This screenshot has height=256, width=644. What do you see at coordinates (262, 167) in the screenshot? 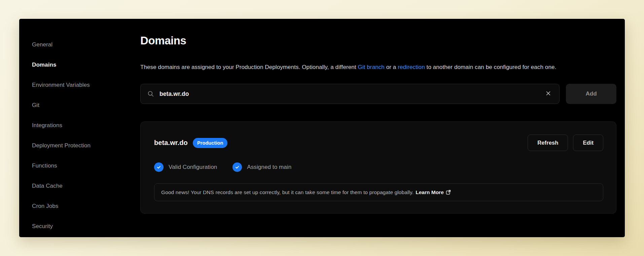
I see `assigned-to-main-status: Assigned to main` at bounding box center [262, 167].